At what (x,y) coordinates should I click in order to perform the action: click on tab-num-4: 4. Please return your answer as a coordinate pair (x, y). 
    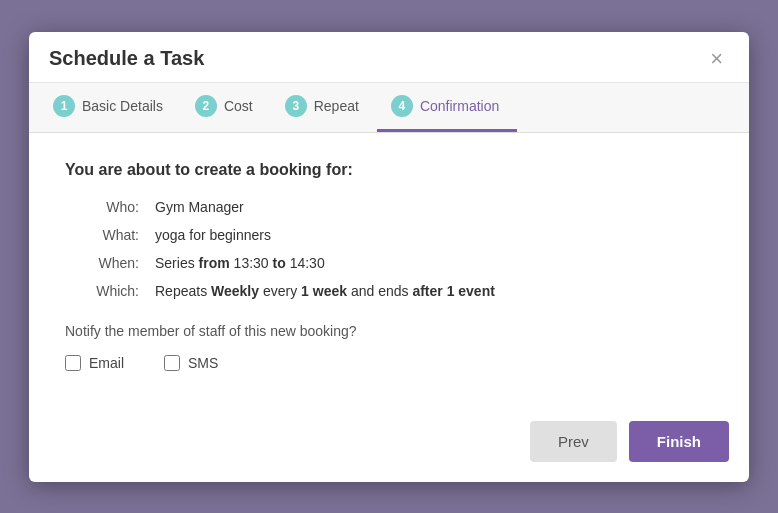
    Looking at the image, I should click on (402, 106).